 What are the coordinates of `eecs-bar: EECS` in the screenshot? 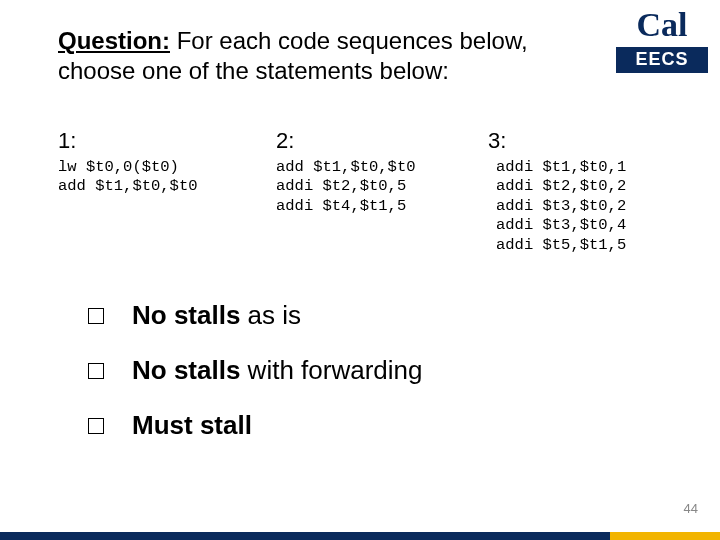 It's located at (662, 60).